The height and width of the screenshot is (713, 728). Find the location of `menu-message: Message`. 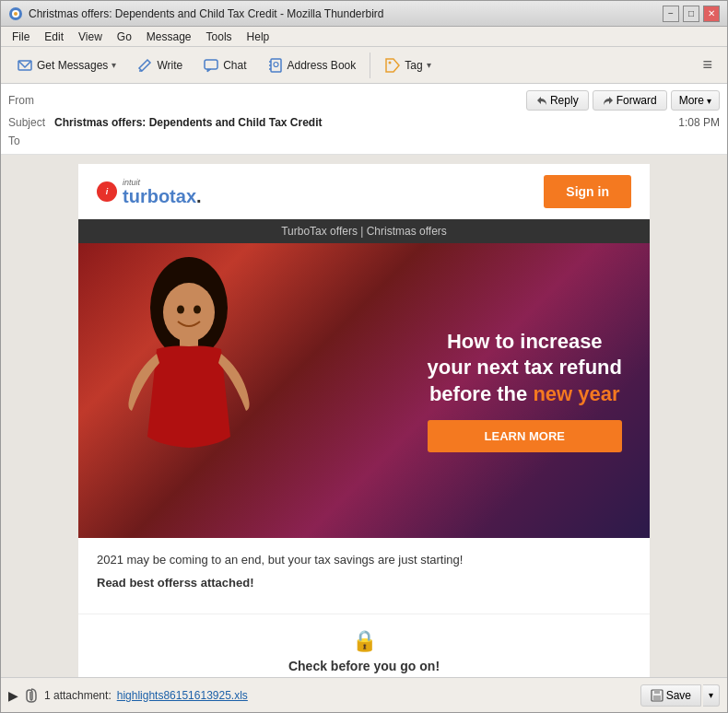

menu-message: Message is located at coordinates (170, 37).